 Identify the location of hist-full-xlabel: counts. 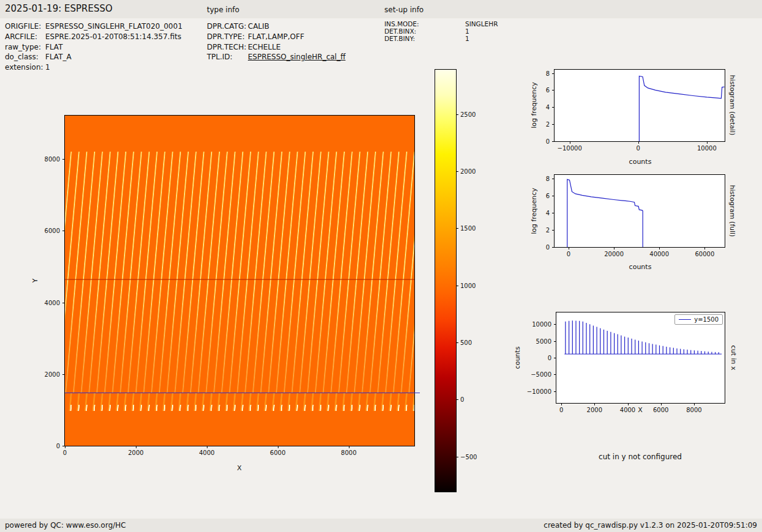
(640, 267).